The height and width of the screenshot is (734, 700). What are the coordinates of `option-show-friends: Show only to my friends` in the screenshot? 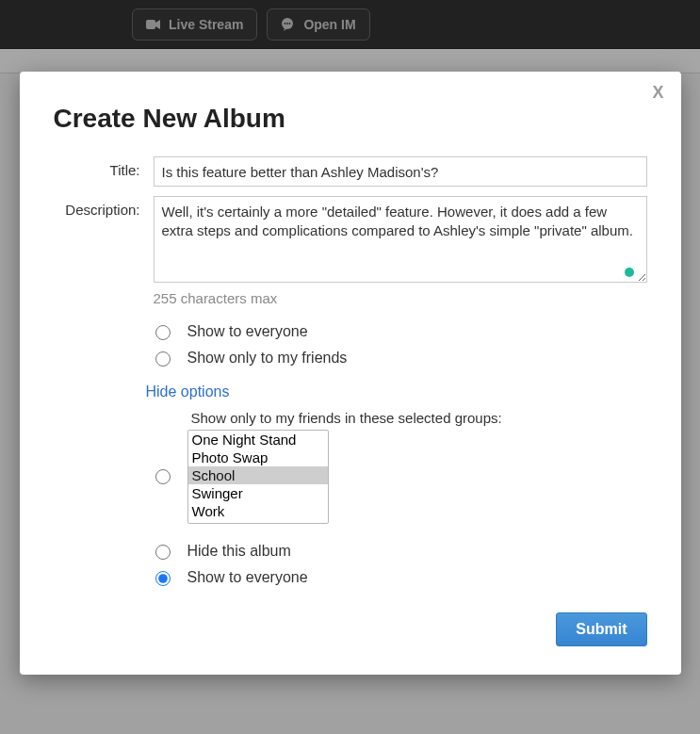 It's located at (400, 358).